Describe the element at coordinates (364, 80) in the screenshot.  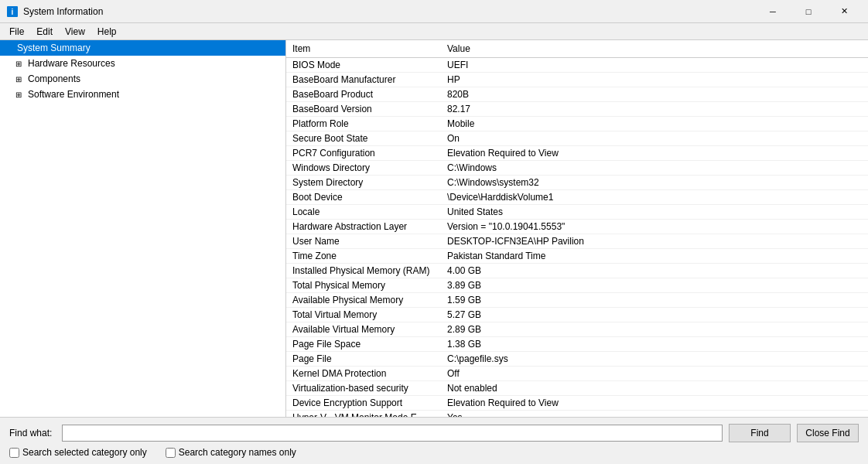
I see `table-cell-item: BaseBoard Manufacturer` at that location.